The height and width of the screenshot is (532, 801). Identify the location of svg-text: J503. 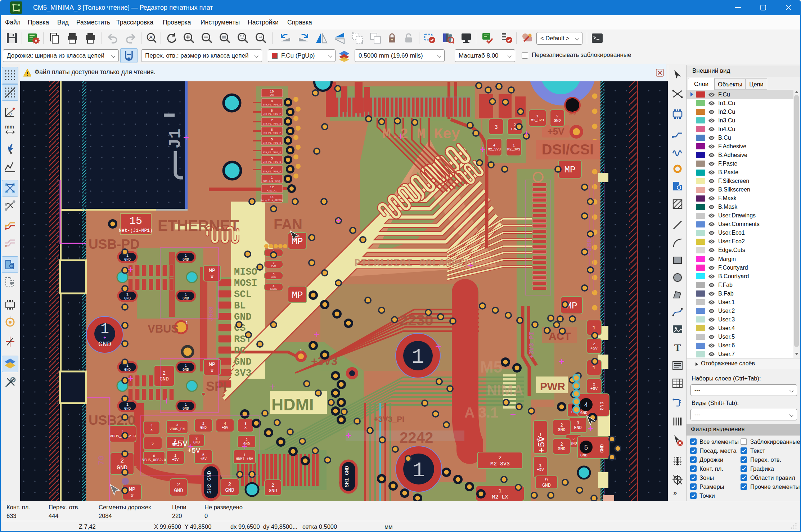
(211, 314).